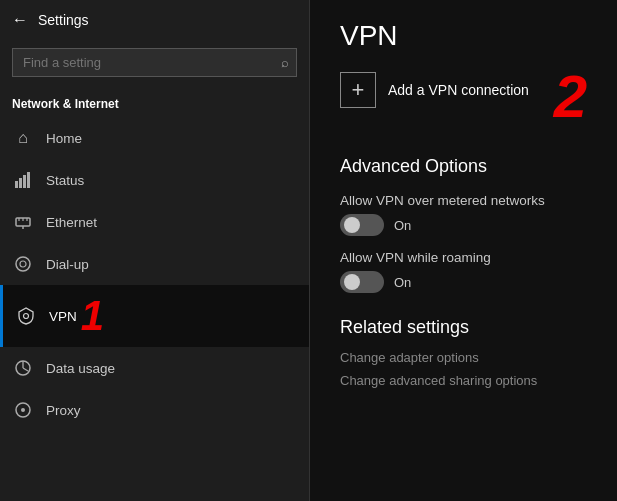 The width and height of the screenshot is (617, 501). What do you see at coordinates (20, 20) in the screenshot?
I see `back-icon: ←` at bounding box center [20, 20].